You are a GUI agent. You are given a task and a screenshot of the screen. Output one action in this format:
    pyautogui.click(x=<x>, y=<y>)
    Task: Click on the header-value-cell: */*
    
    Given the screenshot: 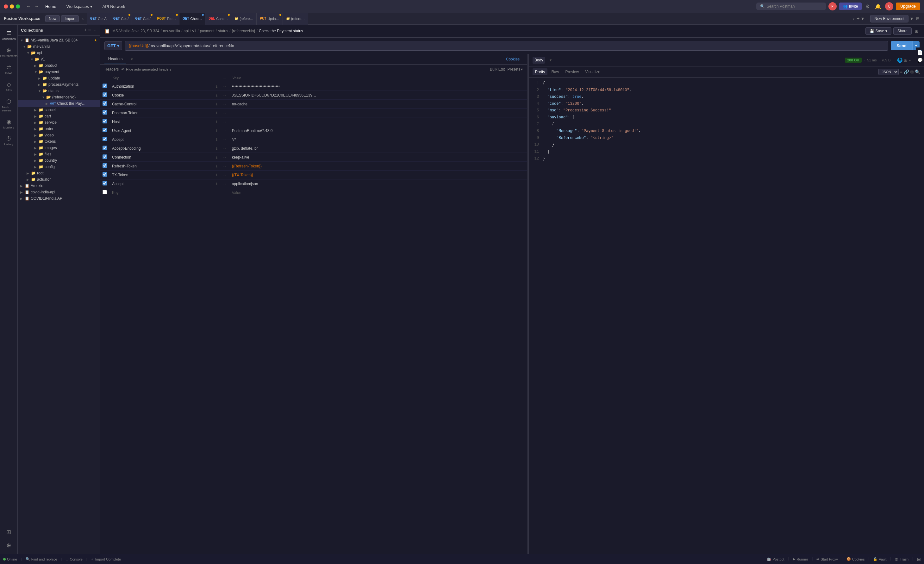 What is the action you would take?
    pyautogui.click(x=366, y=140)
    